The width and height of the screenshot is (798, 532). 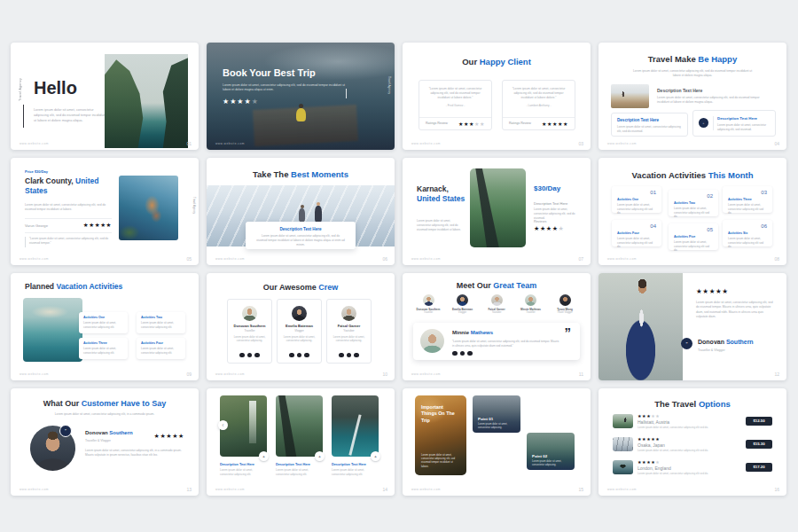 What do you see at coordinates (105, 403) in the screenshot?
I see `slide-title: What Our Customer Have to Say` at bounding box center [105, 403].